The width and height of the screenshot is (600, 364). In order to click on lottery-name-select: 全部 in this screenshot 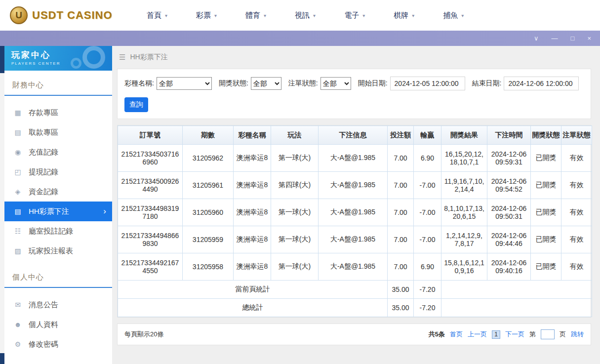, I will do `click(184, 83)`.